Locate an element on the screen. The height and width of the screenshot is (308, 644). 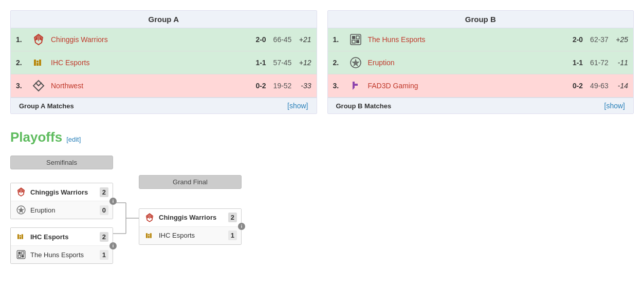
playoffs-edit-link: [edit] is located at coordinates (73, 140).